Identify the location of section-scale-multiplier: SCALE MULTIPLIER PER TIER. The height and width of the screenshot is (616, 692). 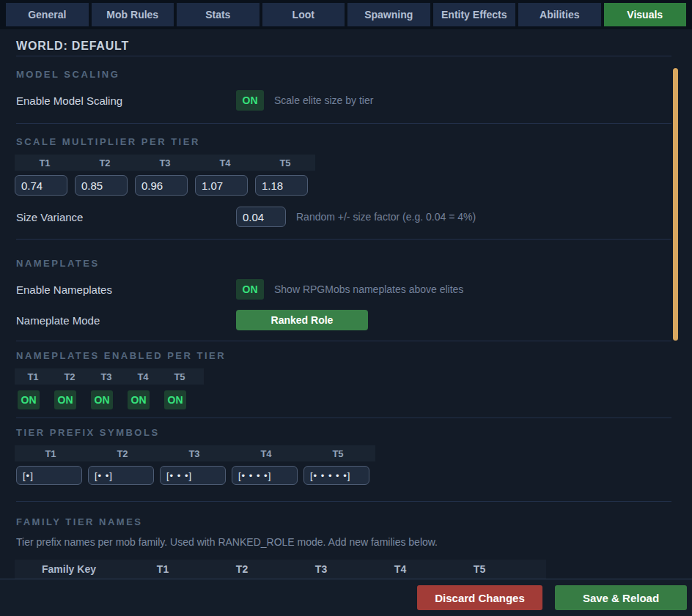
(354, 142).